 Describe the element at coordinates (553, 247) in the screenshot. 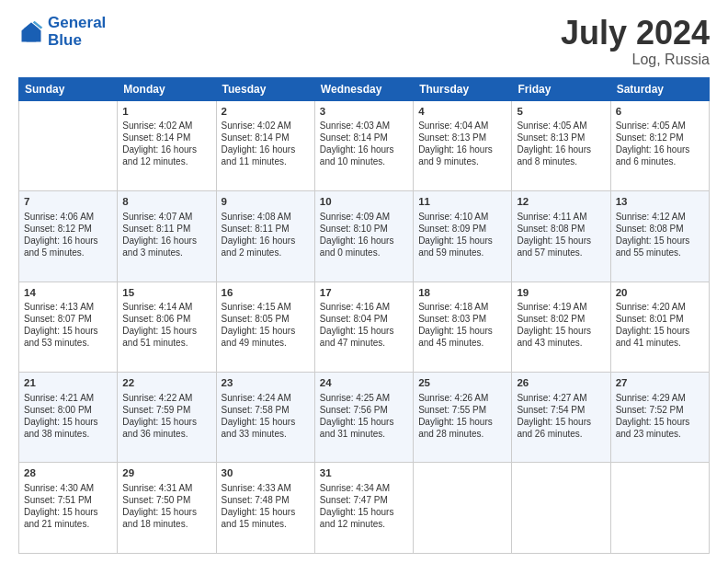

I see `daylight: Daylight: 15 hours and 57 minutes.` at that location.